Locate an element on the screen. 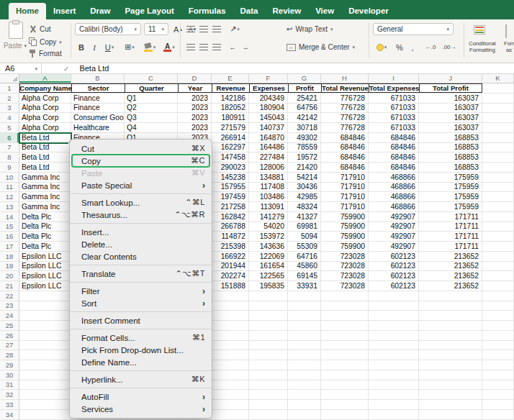 The height and width of the screenshot is (420, 514). row-header-28: 28 is located at coordinates (10, 355).